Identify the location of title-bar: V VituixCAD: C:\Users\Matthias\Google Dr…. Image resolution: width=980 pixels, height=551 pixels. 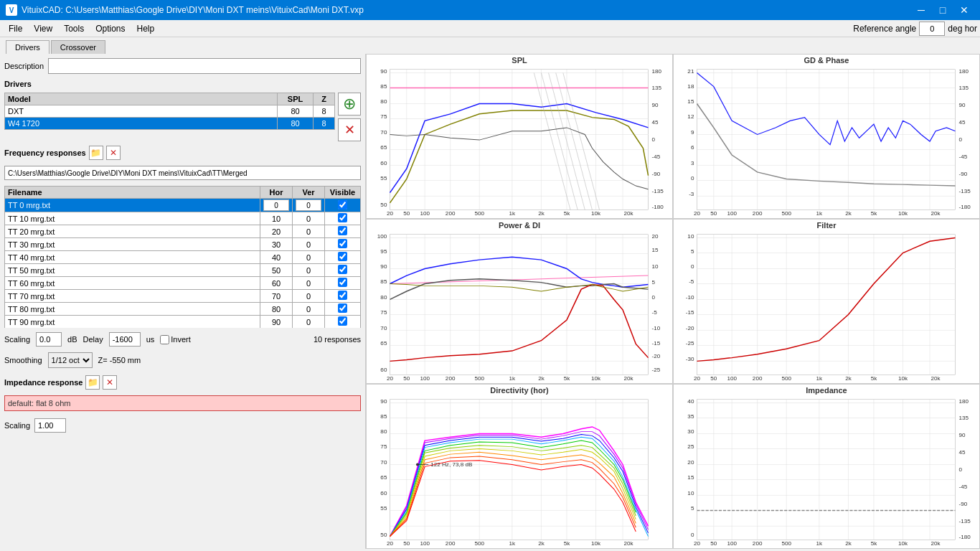
(490, 10).